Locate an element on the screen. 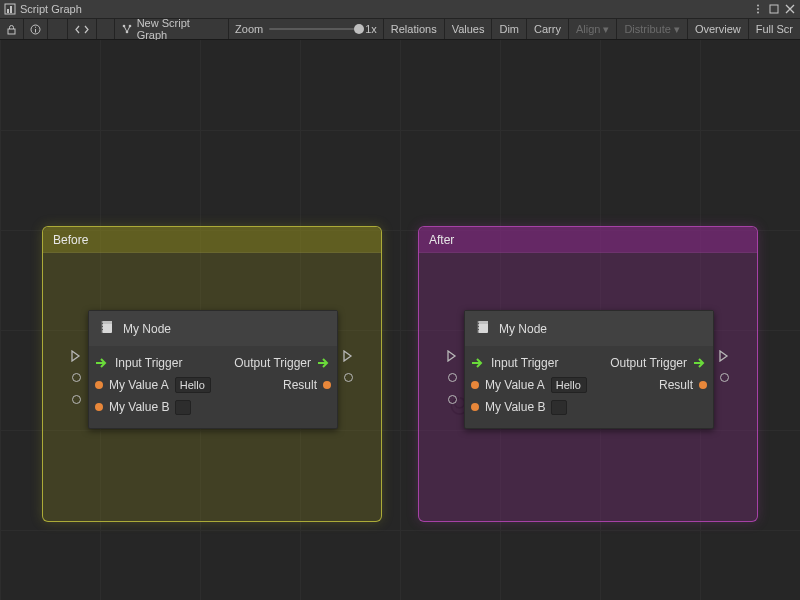  group-before-header: Before is located at coordinates (212, 240).